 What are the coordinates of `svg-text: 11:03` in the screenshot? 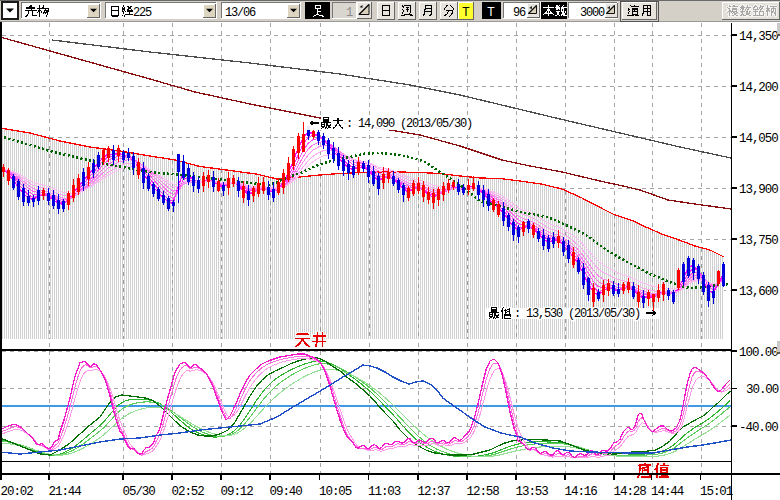 It's located at (384, 492).